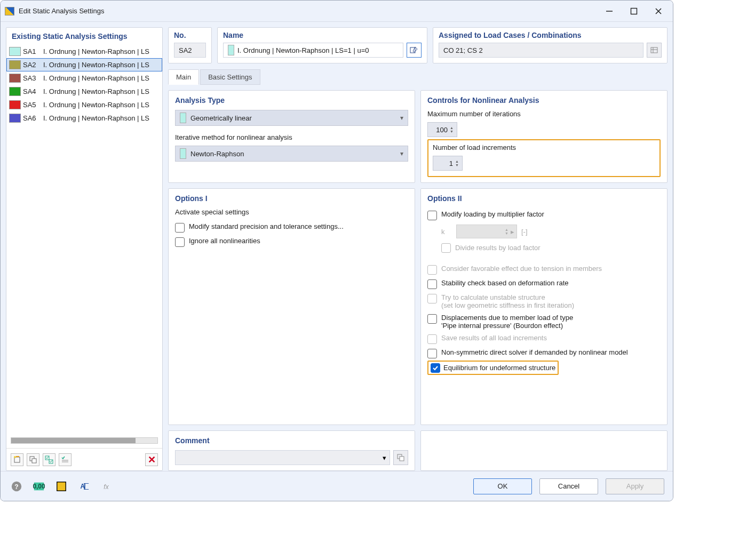 The height and width of the screenshot is (560, 747). Describe the element at coordinates (106, 486) in the screenshot. I see `fx-icon: fx` at that location.